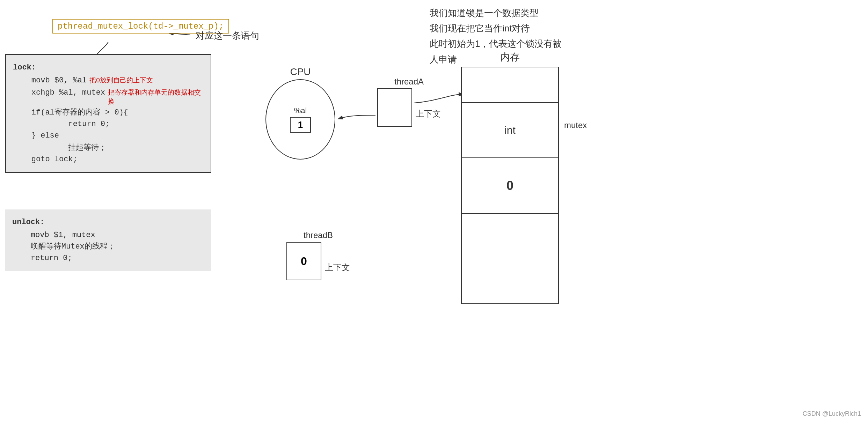 This screenshot has height=421, width=868. I want to click on cpu-label: CPU, so click(300, 72).